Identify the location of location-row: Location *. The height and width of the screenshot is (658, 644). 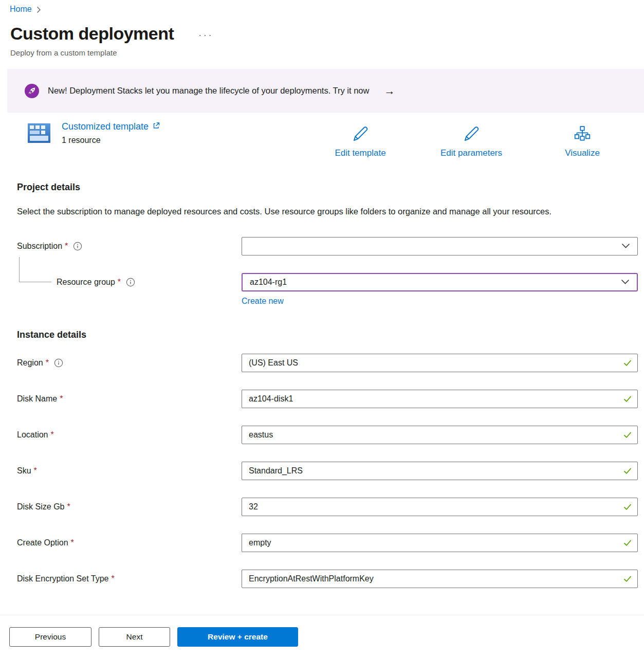
(327, 435).